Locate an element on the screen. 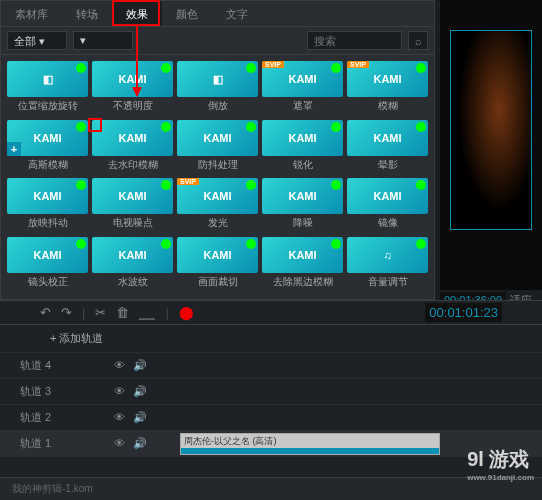 This screenshot has height=500, width=542. effect-item: KAMI镜头校正 is located at coordinates (48, 264).